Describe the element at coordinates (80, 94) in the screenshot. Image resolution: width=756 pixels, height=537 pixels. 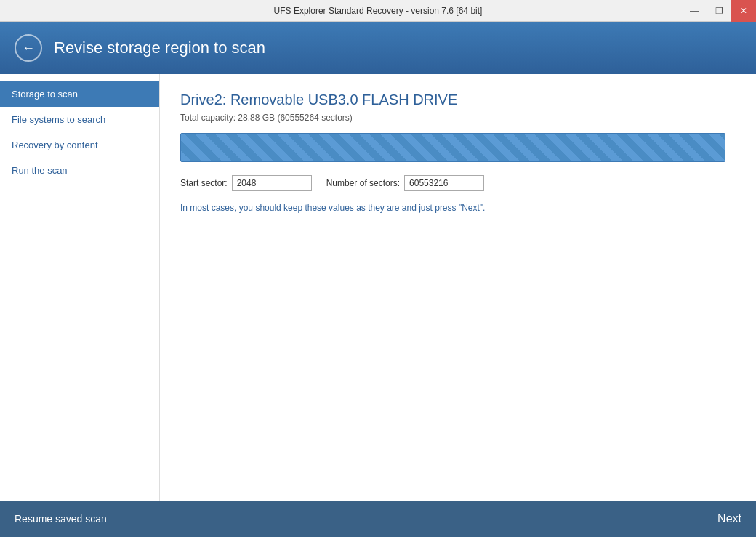
I see `sidebar-item-storage-to-scan: Storage to scan` at that location.